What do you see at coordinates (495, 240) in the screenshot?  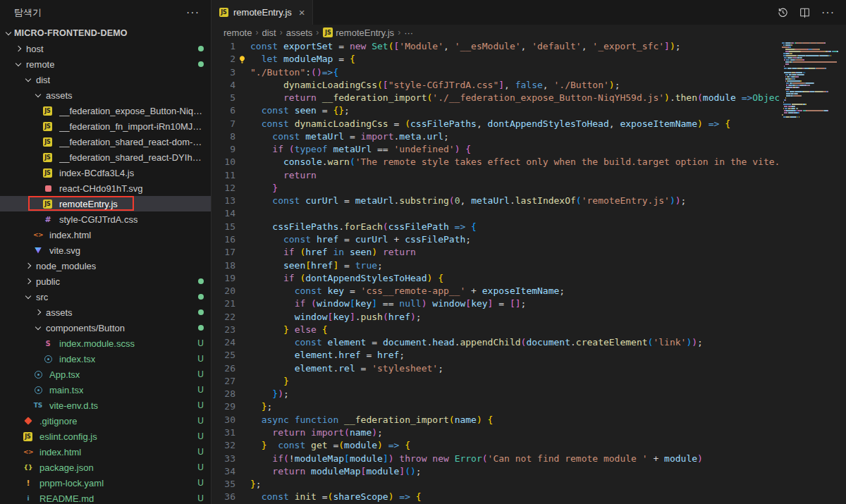 I see `code-line: 16 const href = curUrl + cssFilePath;` at bounding box center [495, 240].